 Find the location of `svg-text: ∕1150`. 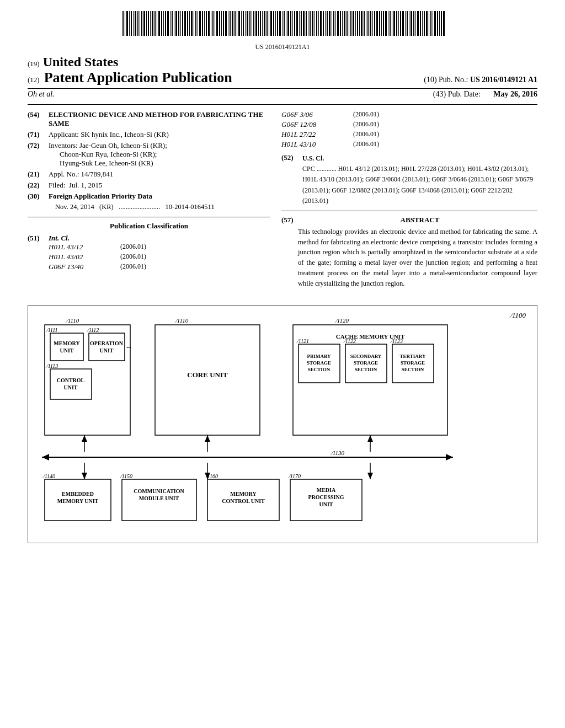

svg-text: ∕1150 is located at coordinates (126, 477).